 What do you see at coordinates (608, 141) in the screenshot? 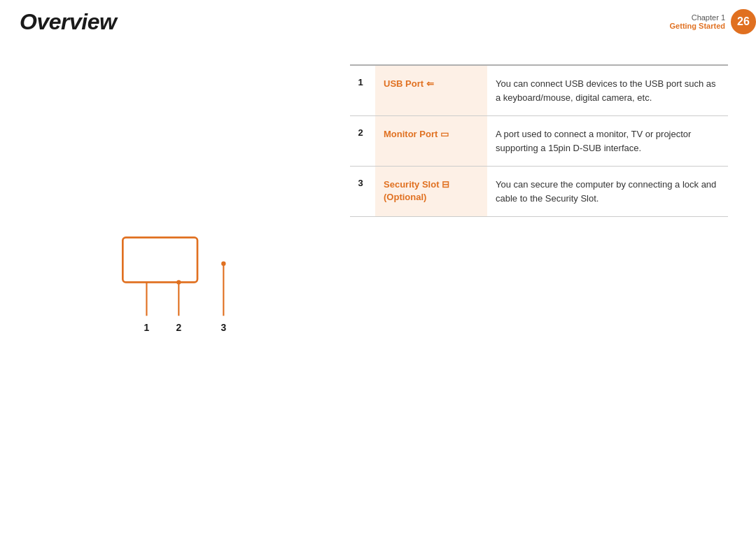
I see `port-description: A port used to connect a monitor, TV or …` at bounding box center [608, 141].